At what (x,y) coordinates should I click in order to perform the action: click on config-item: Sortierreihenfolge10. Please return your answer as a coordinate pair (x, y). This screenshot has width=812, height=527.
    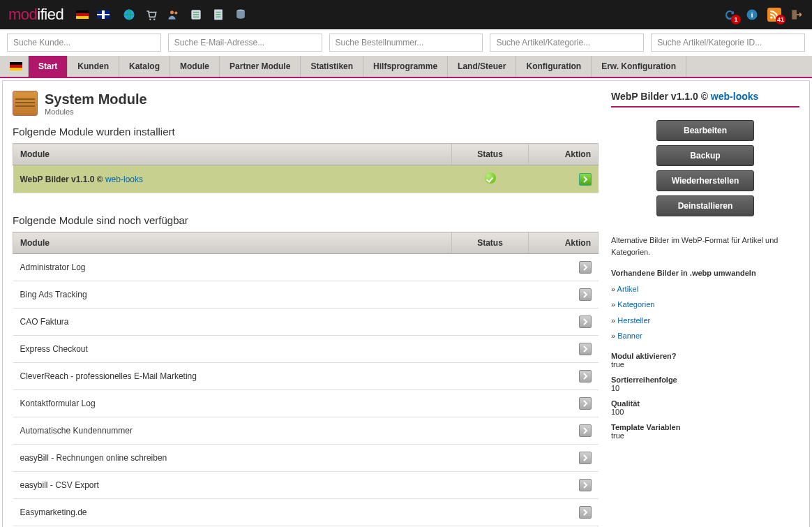
    Looking at the image, I should click on (705, 384).